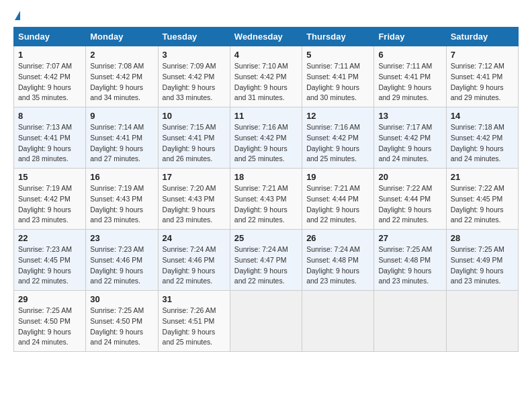 This screenshot has height=411, width=532. Describe the element at coordinates (266, 177) in the screenshot. I see `day-number: 18` at that location.